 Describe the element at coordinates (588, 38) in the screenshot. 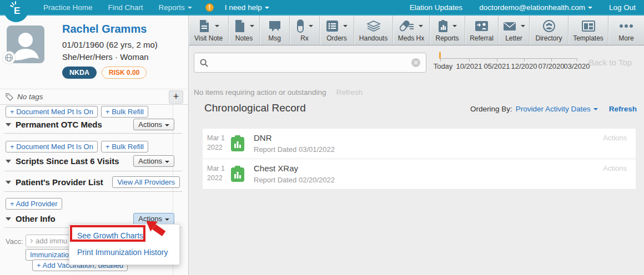

I see `toolbar-label: Templates` at that location.